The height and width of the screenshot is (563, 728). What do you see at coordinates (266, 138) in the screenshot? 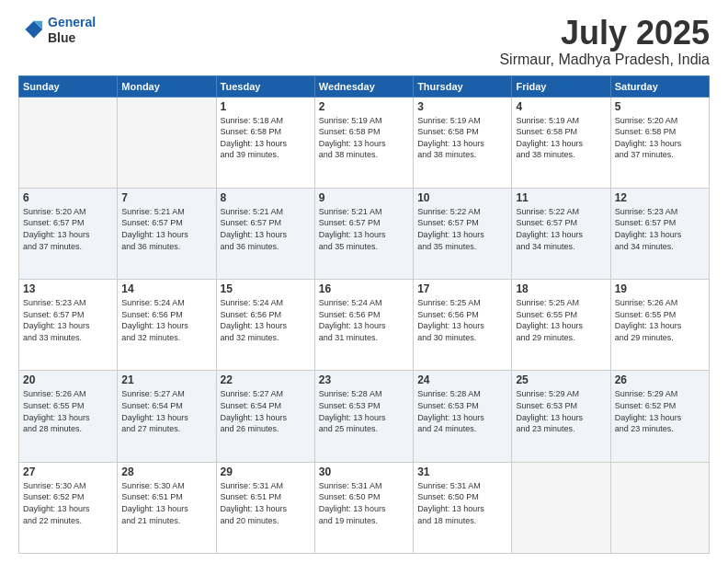
I see `day-info: Sunrise: 5:18 AM Sunset: 6:58 PM Dayligh…` at bounding box center [266, 138].